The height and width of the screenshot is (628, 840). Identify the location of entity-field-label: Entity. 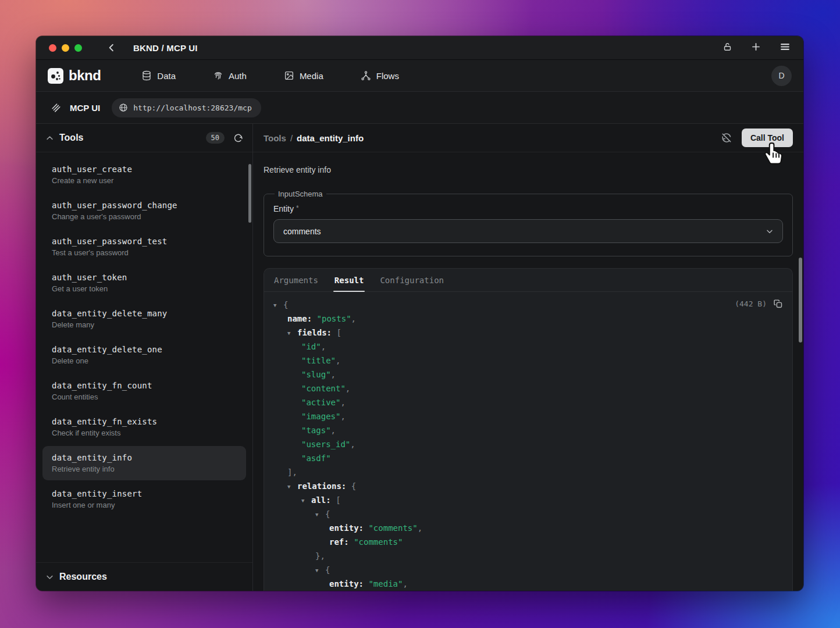
(284, 209).